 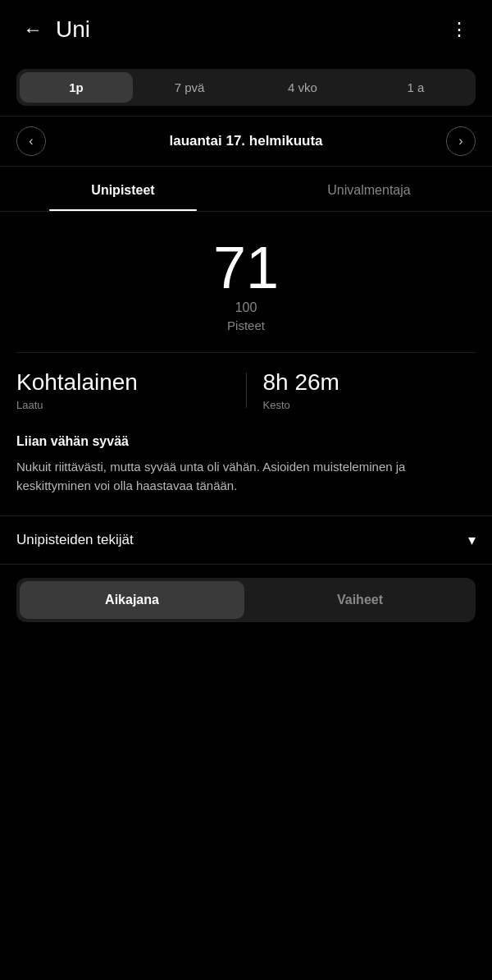 What do you see at coordinates (369, 190) in the screenshot?
I see `tab-univalmentaja: Univalmentaja` at bounding box center [369, 190].